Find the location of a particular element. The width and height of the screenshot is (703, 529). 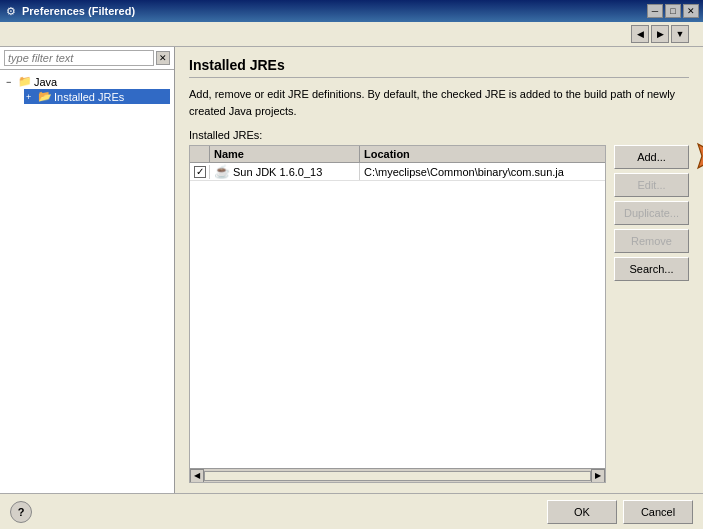

th-location: Location is located at coordinates (482, 154).